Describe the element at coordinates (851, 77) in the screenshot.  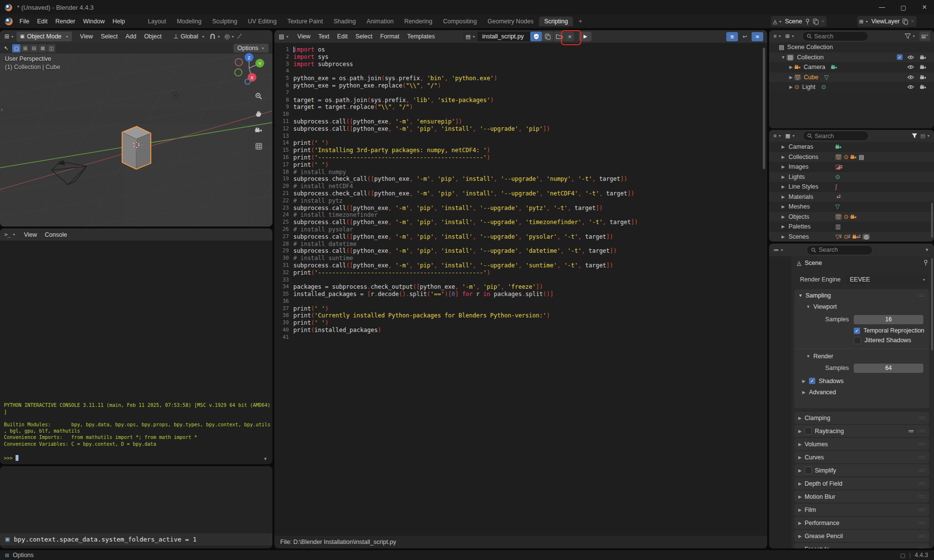
I see `outliner-row-cube: ▶▽Cube▽` at that location.